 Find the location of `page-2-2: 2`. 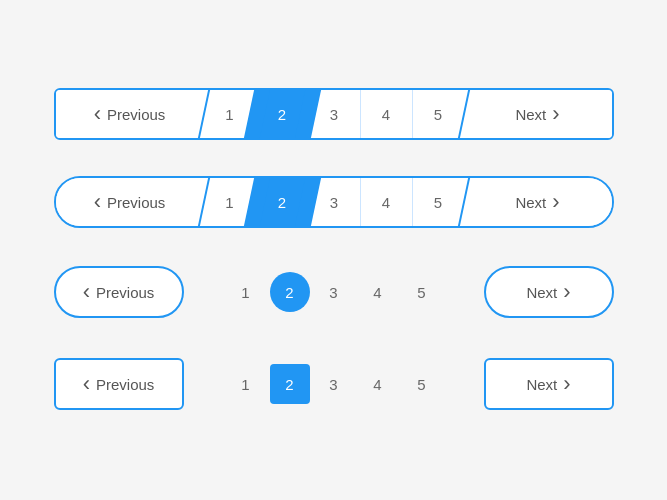

page-2-2: 2 is located at coordinates (282, 202).